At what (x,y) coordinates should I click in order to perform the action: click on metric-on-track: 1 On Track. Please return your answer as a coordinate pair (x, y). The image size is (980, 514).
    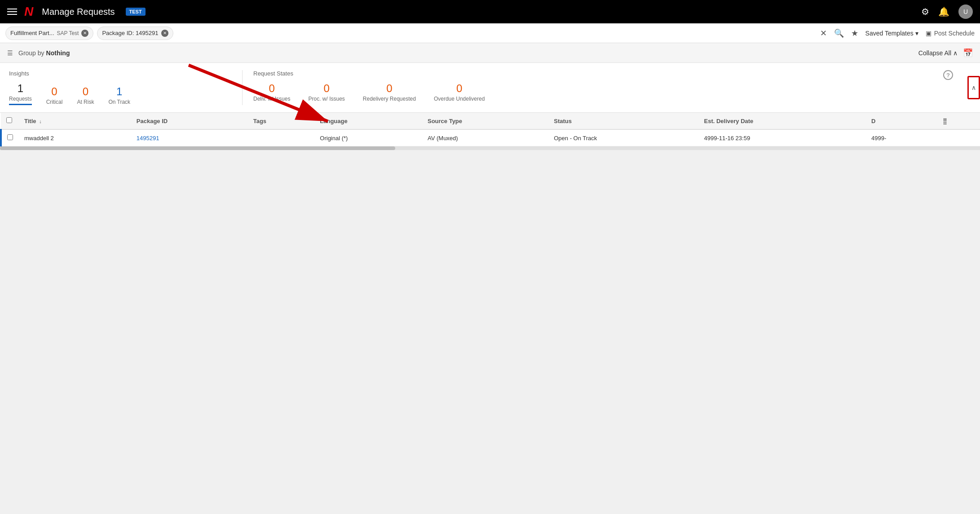
    Looking at the image, I should click on (119, 95).